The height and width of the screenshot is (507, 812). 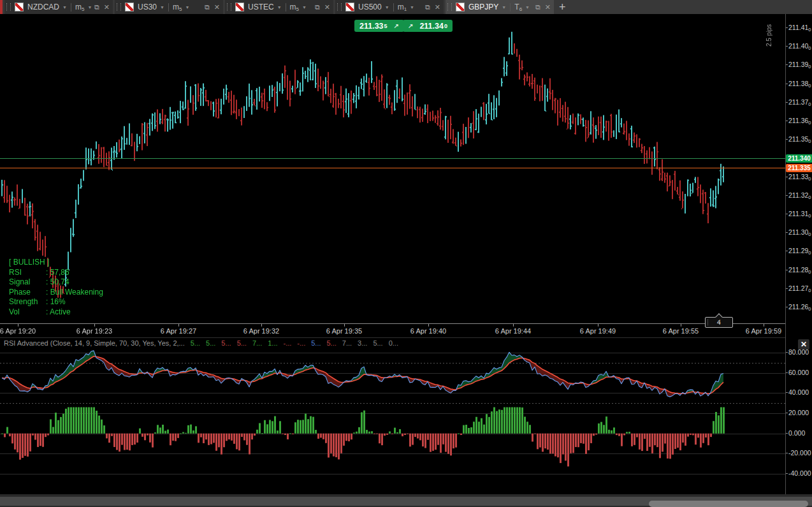 What do you see at coordinates (292, 343) in the screenshot?
I see `rsi-panel-params: 5...5...5...5...7...1...-...-...5...5...…` at bounding box center [292, 343].